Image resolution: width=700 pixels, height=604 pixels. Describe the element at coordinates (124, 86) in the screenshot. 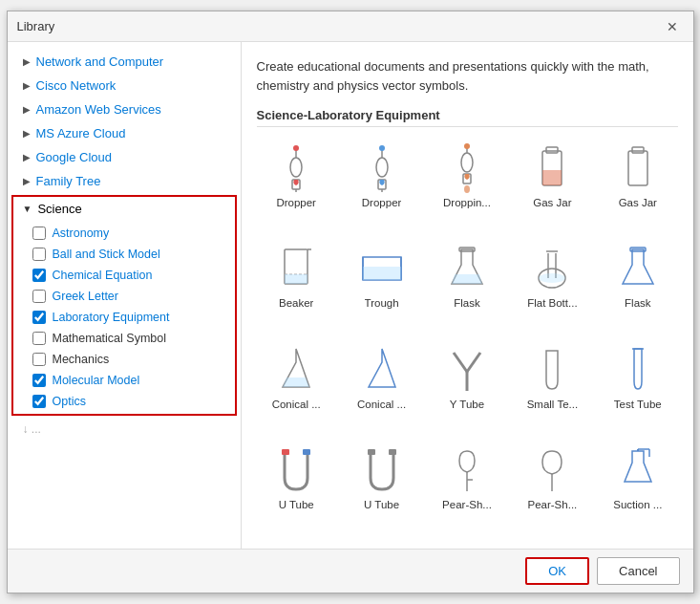

I see `sidebar-item-cisco-network: ▶ Cisco Network` at that location.